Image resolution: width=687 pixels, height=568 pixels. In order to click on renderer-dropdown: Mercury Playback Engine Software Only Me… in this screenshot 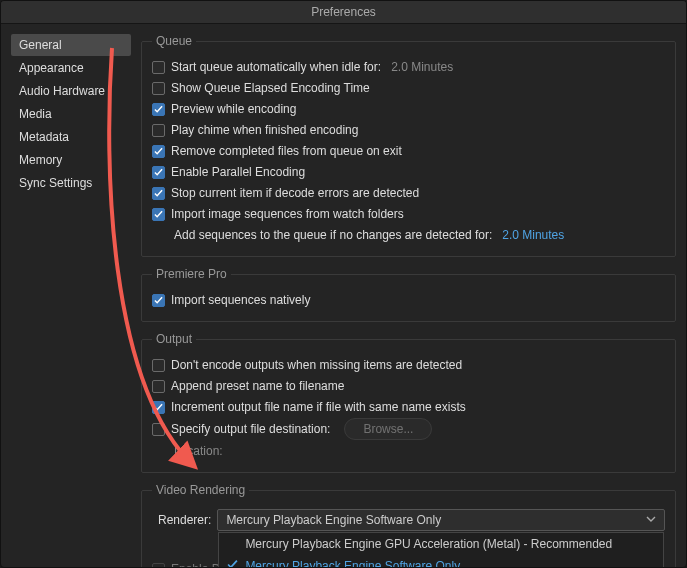, I will do `click(441, 520)`.